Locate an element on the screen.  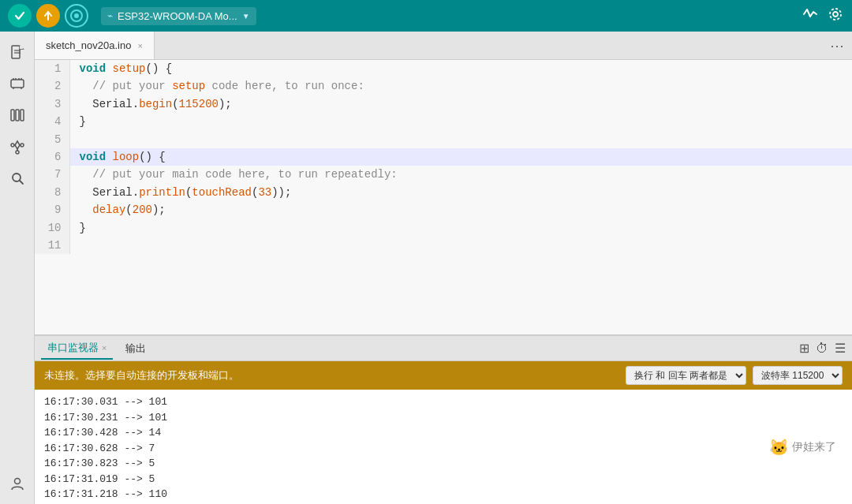
board-name: ESP32-WROOM-DA Mo... is located at coordinates (178, 16).